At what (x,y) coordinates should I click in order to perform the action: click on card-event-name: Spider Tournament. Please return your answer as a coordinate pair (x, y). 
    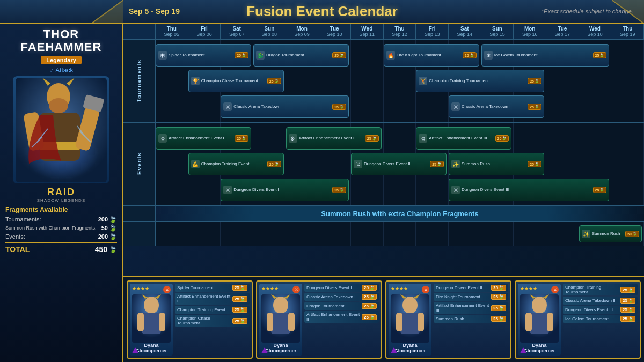
    Looking at the image, I should click on (205, 287).